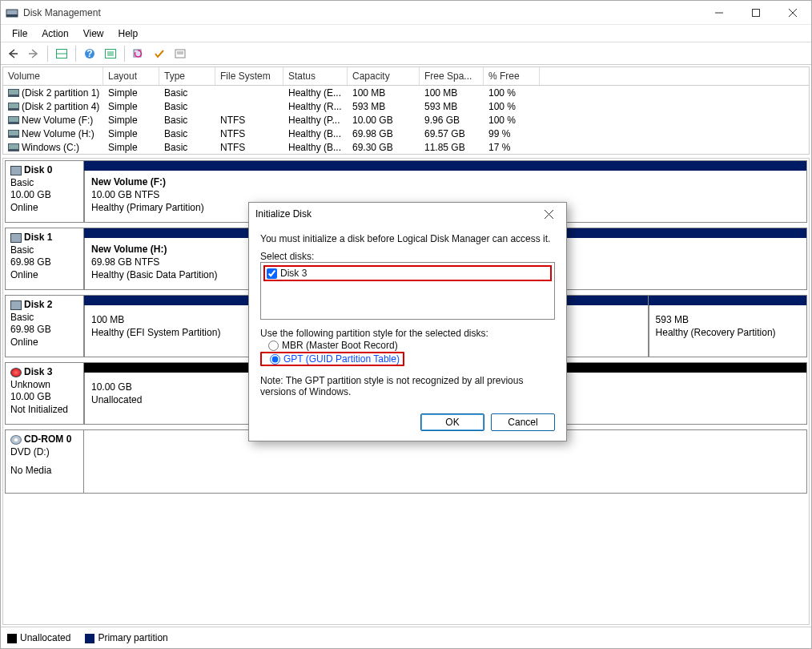 The width and height of the screenshot is (812, 649). Describe the element at coordinates (406, 54) in the screenshot. I see `toolbar: ?` at that location.